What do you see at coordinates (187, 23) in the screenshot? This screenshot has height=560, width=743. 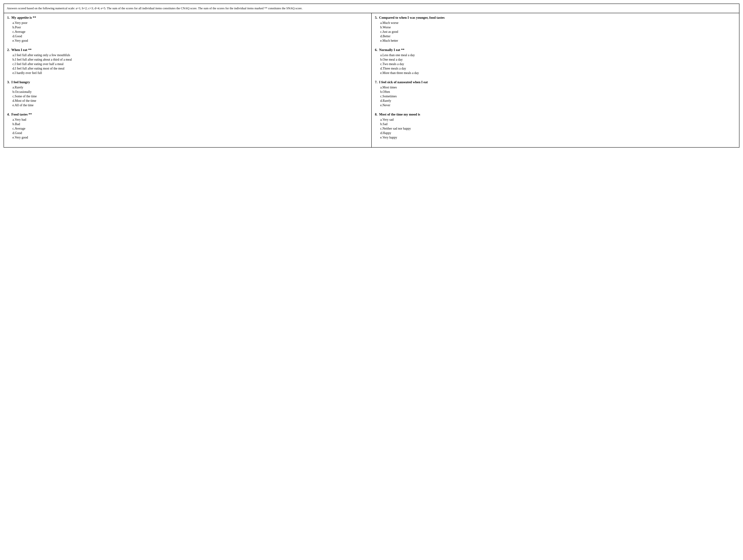 I see `answer-item: a.Very poor` at bounding box center [187, 23].